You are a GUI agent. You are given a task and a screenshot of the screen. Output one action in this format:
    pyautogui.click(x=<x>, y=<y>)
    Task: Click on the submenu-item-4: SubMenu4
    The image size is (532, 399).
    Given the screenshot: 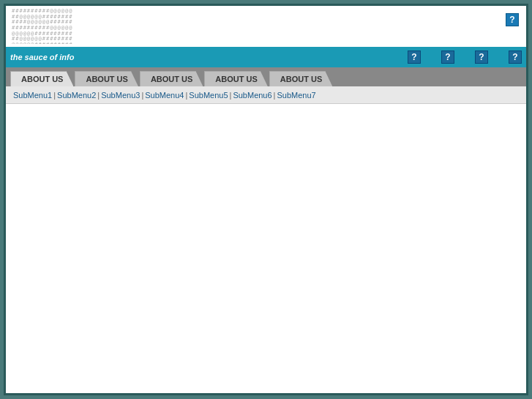 What is the action you would take?
    pyautogui.click(x=164, y=95)
    